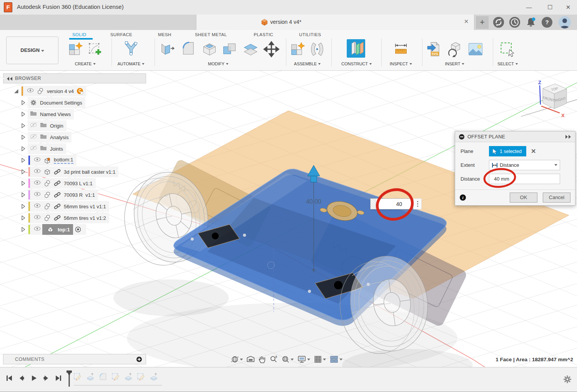 This screenshot has height=392, width=577. What do you see at coordinates (298, 49) in the screenshot?
I see `new-component-icon` at bounding box center [298, 49].